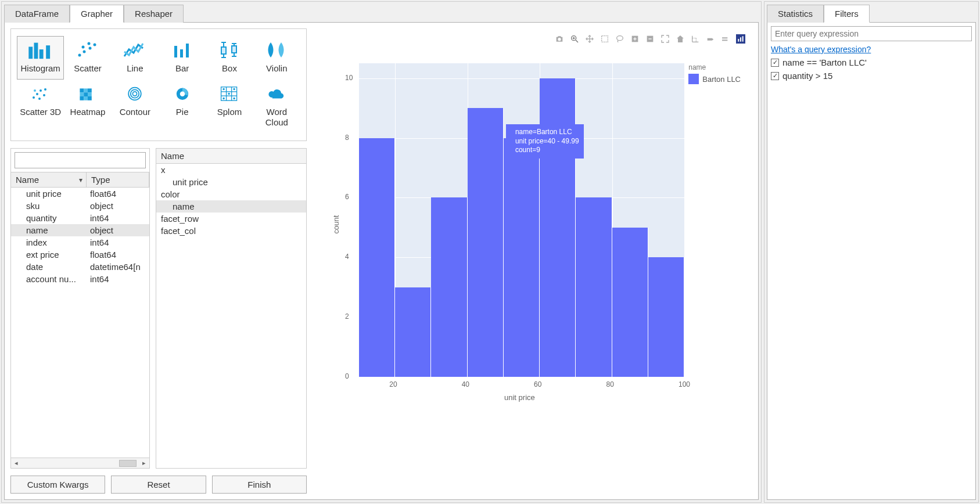 This screenshot has height=504, width=980. Describe the element at coordinates (590, 39) in the screenshot. I see `pan-icon` at that location.